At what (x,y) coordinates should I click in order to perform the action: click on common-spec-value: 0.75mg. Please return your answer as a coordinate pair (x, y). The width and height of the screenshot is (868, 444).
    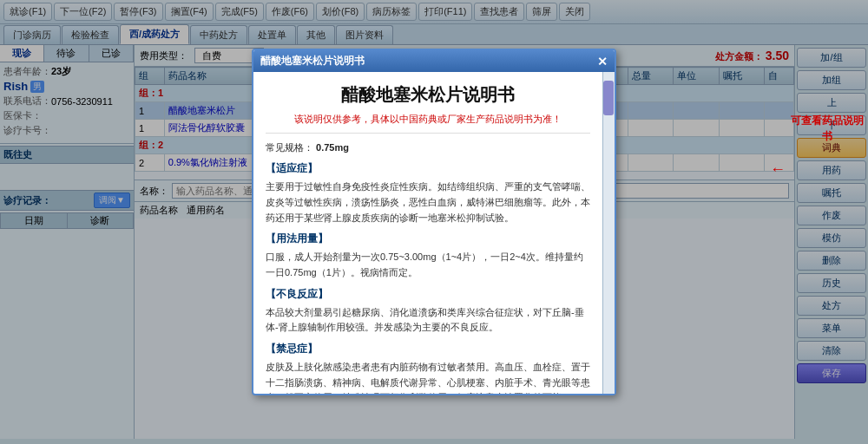
    Looking at the image, I should click on (332, 147).